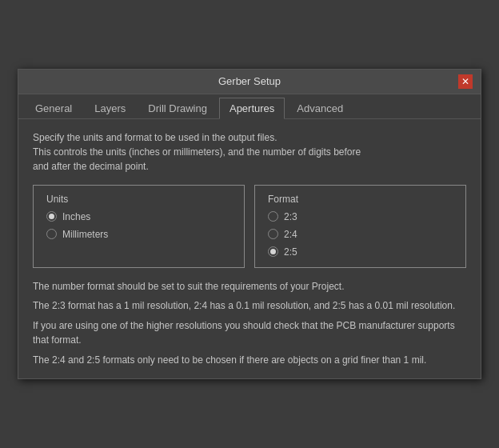 This screenshot has width=499, height=448. I want to click on units-millimeters-option: Millimeters, so click(139, 234).